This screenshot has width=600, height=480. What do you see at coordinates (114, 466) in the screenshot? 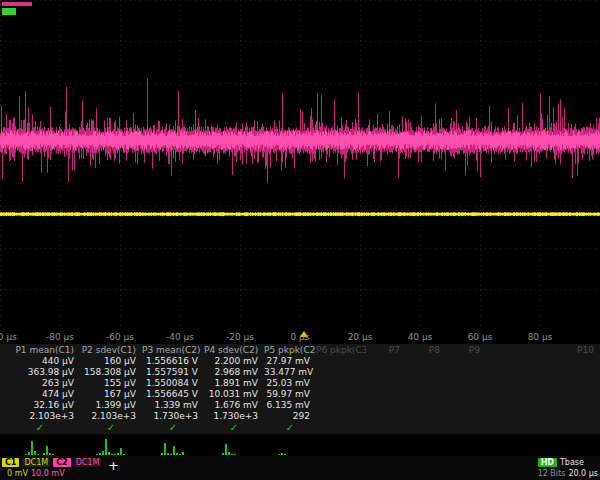
I see `crosshair-button: +` at bounding box center [114, 466].